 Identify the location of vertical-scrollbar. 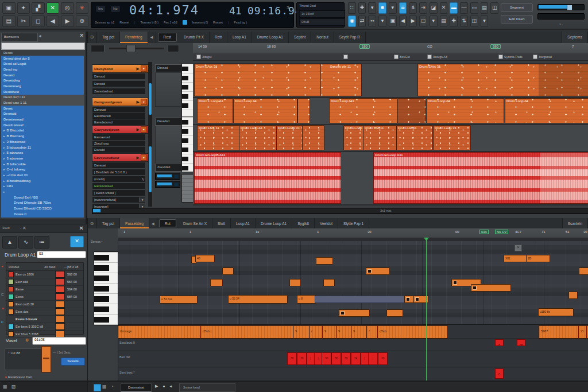
(150, 134).